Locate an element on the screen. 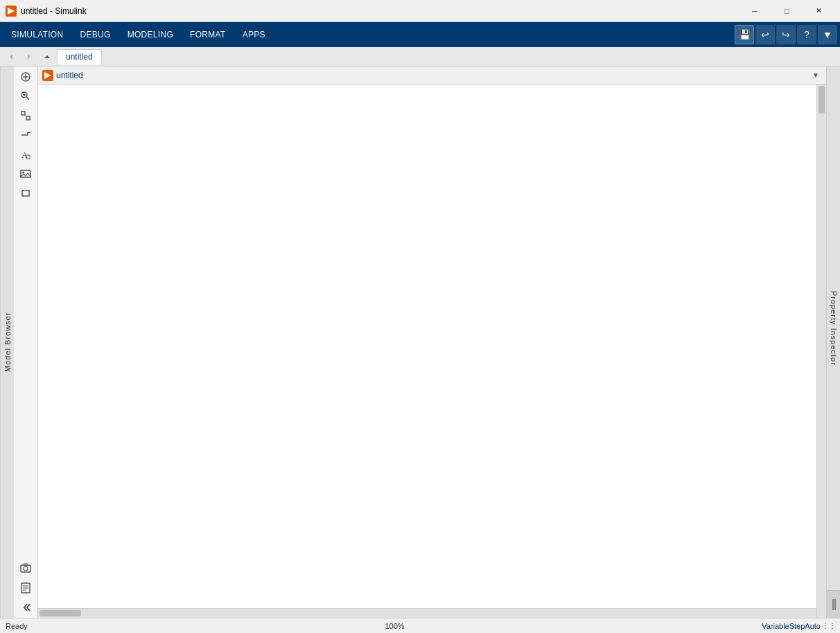 This screenshot has height=633, width=840. menu-dropdown-button: ▼ is located at coordinates (828, 35).